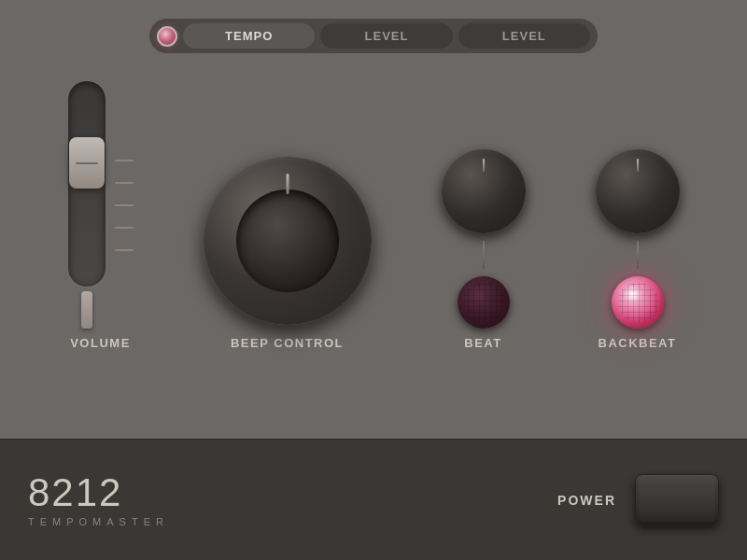 The width and height of the screenshot is (747, 560). Describe the element at coordinates (484, 255) in the screenshot. I see `beat-connector` at that location.